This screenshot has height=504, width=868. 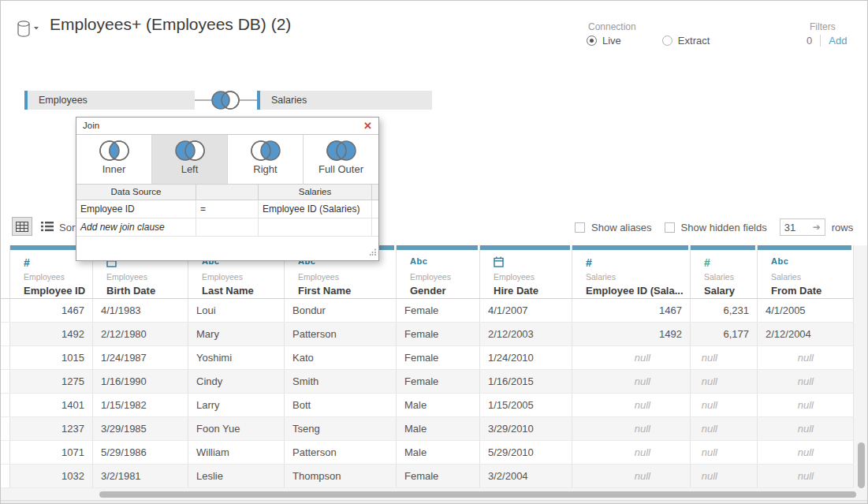 What do you see at coordinates (375, 192) in the screenshot?
I see `join-clause-header-filler` at bounding box center [375, 192].